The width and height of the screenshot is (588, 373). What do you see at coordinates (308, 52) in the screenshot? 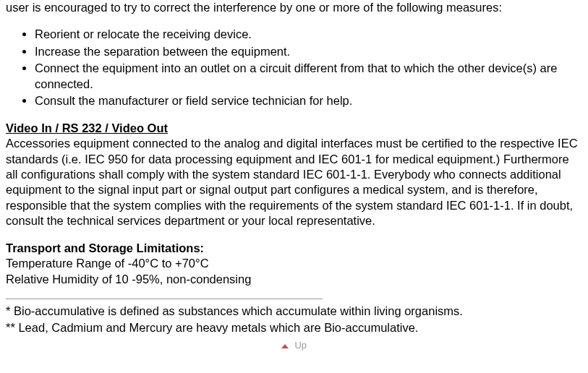
I see `list-item: Increase the separation between the equi…` at bounding box center [308, 52].